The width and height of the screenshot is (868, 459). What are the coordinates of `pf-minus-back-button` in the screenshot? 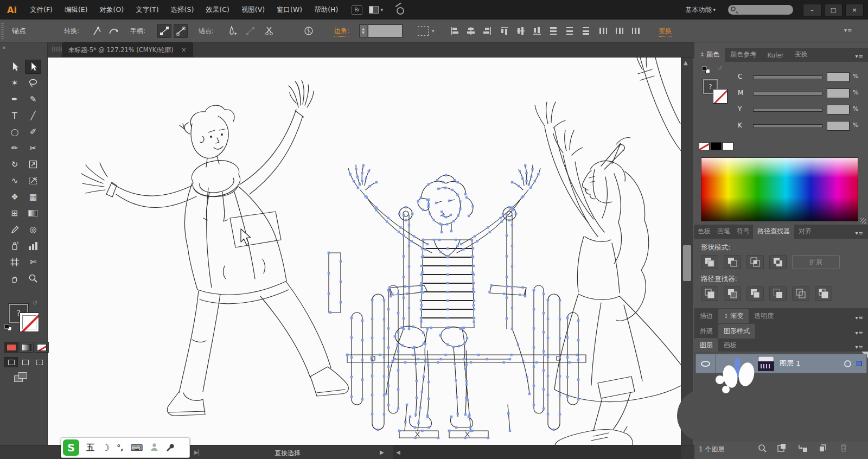 It's located at (824, 294).